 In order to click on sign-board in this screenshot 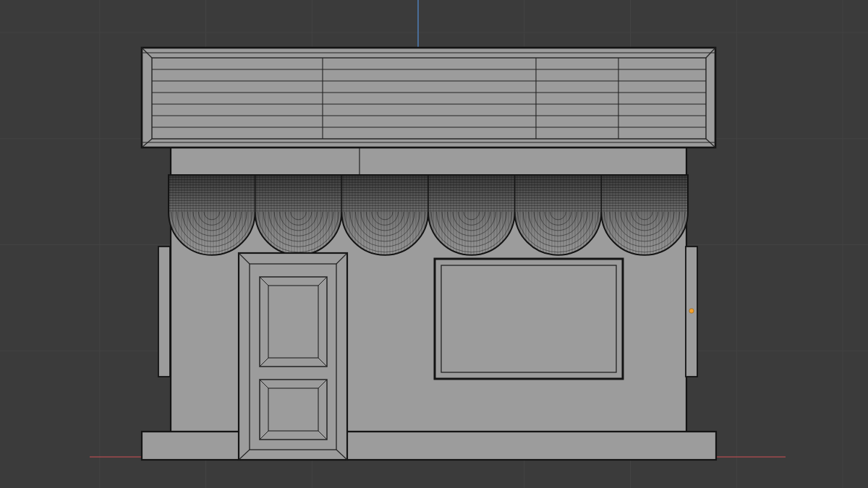, I will do `click(428, 98)`.